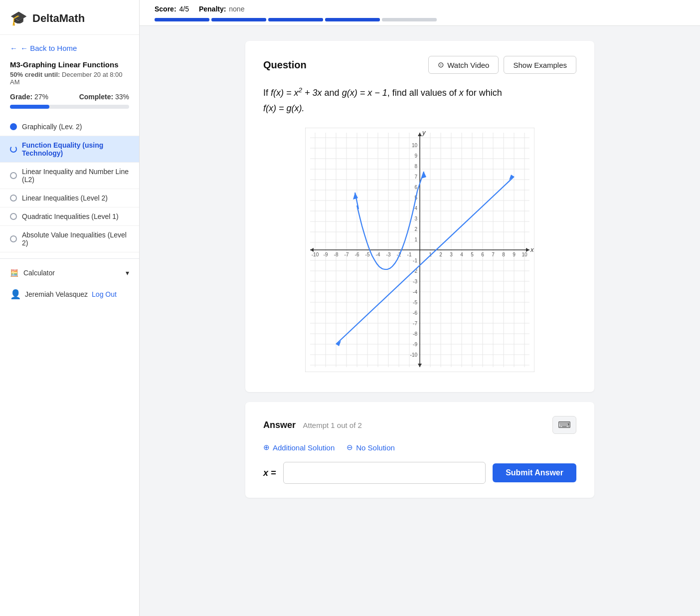 The width and height of the screenshot is (700, 616). I want to click on logo: 🎓 DeltaMath, so click(70, 17).